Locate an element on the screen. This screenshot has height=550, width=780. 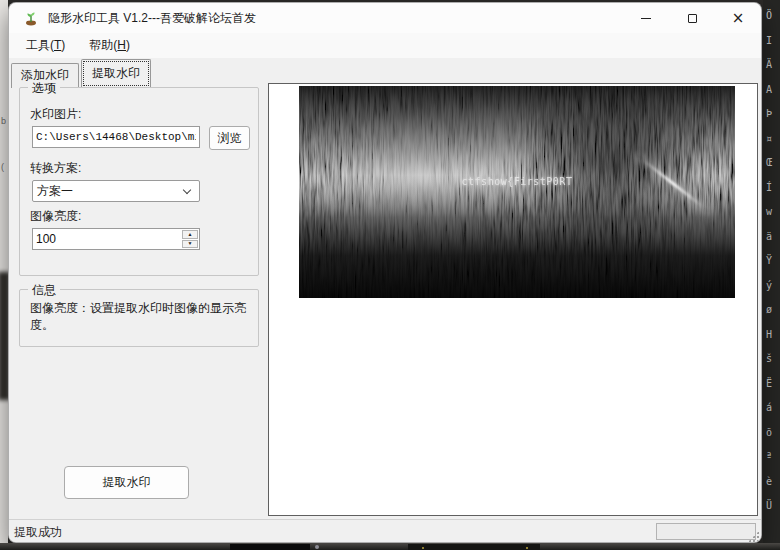
maximize-button is located at coordinates (692, 18).